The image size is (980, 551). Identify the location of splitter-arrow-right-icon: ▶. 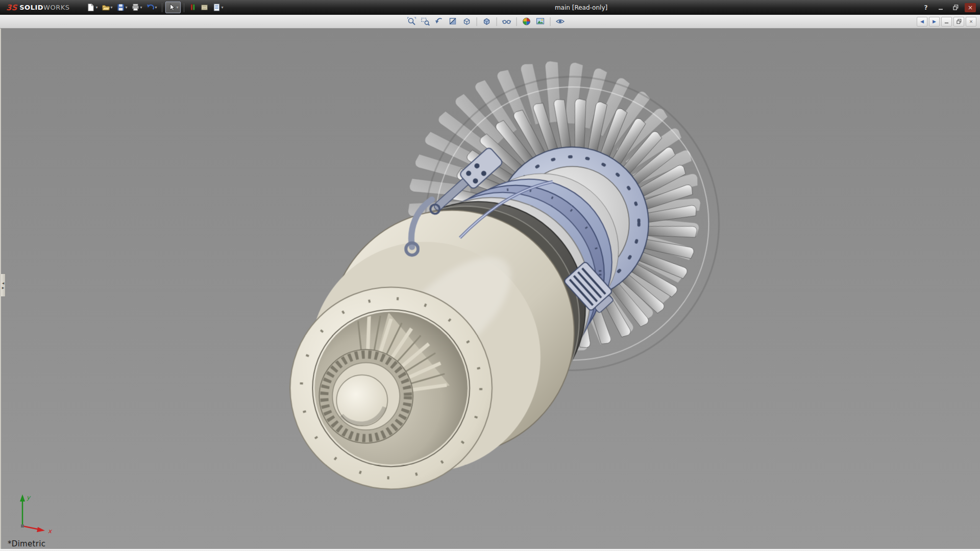
(3, 288).